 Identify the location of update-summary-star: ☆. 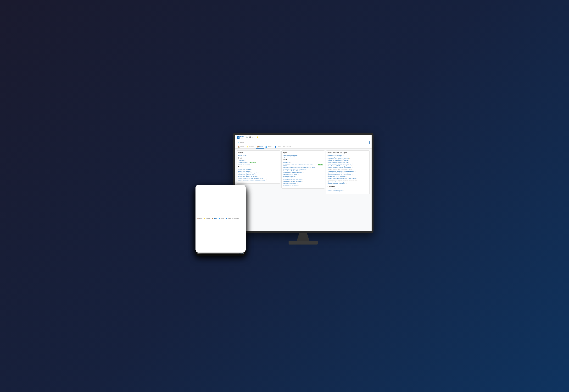
(297, 183).